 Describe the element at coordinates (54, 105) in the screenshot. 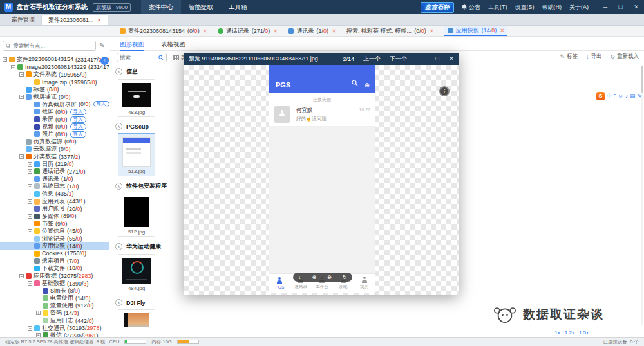

I see `tree-item-仿真截屏录屏: 仿真截屏录屏(0/0)导入` at that location.